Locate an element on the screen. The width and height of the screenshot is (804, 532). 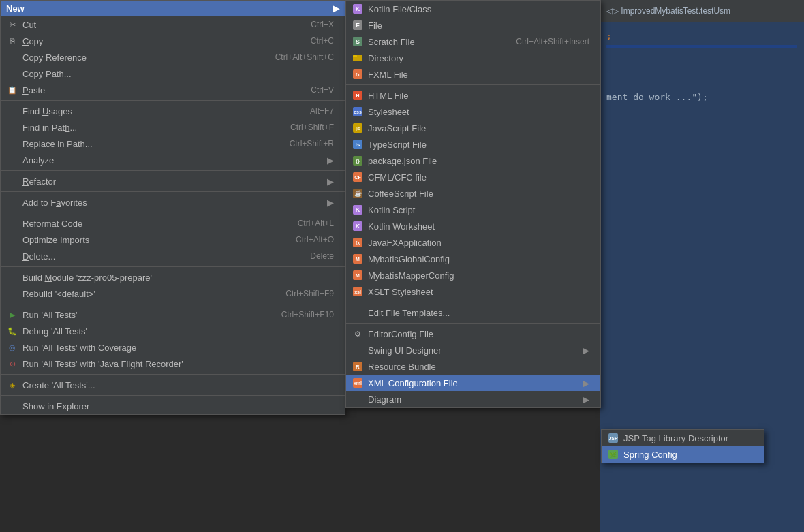
editor-tab-label: ◁▷ ImprovedMybatisTest.testUsm is located at coordinates (668, 11).